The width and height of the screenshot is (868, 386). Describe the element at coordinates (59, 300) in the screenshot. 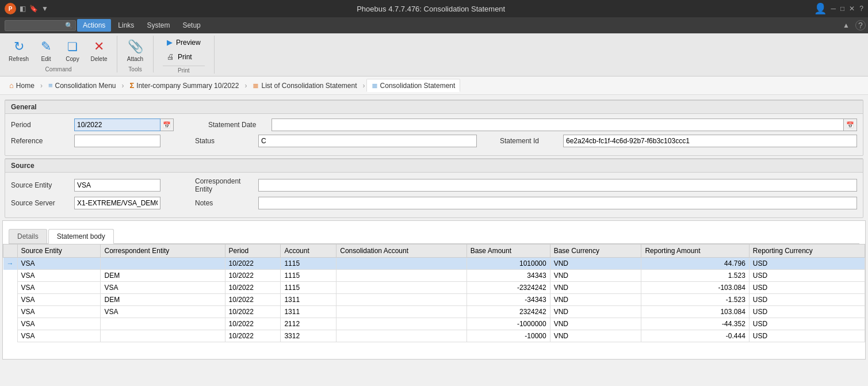

I see `cell-source-entity-3: VSA` at that location.